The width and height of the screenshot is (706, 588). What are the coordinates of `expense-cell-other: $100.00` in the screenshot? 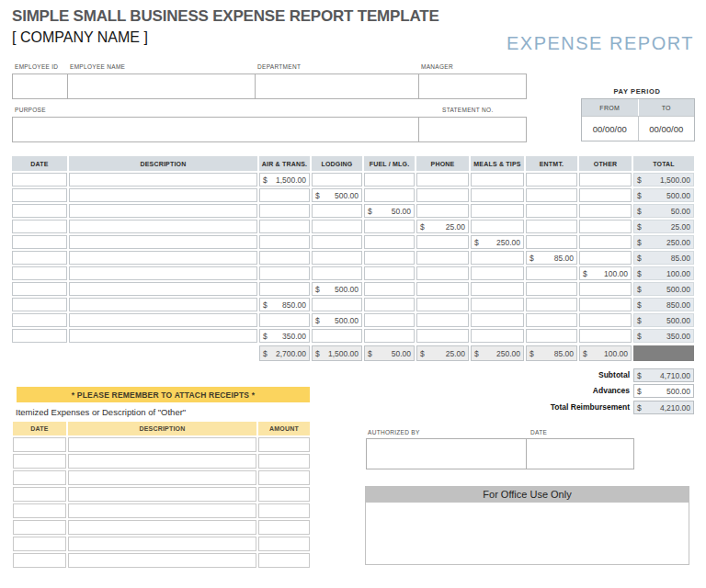 It's located at (605, 274).